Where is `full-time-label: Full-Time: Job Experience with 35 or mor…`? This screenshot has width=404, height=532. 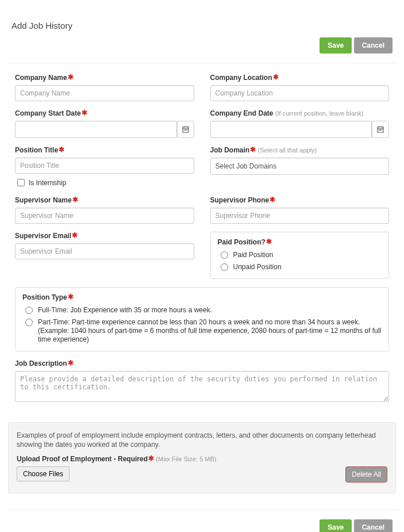 full-time-label: Full-Time: Job Experience with 35 or mor… is located at coordinates (125, 311).